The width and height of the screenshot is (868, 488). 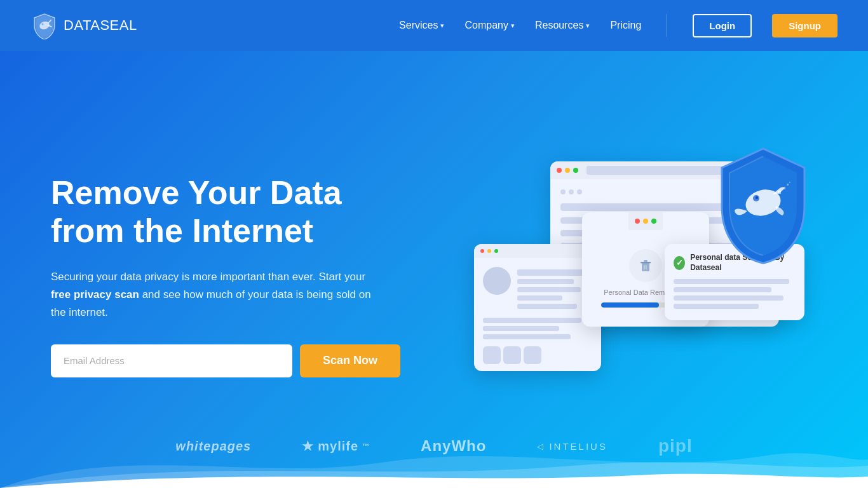 What do you see at coordinates (235, 212) in the screenshot?
I see `hero-title: Remove Your Data from the Internet` at bounding box center [235, 212].